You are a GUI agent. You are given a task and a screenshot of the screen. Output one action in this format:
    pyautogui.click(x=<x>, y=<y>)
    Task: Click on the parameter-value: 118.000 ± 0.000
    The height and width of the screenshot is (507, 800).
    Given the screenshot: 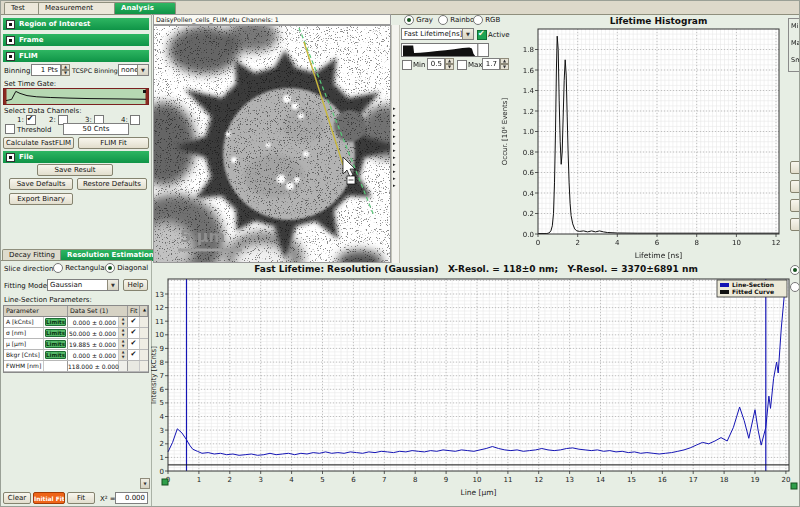 What is the action you would take?
    pyautogui.click(x=94, y=366)
    